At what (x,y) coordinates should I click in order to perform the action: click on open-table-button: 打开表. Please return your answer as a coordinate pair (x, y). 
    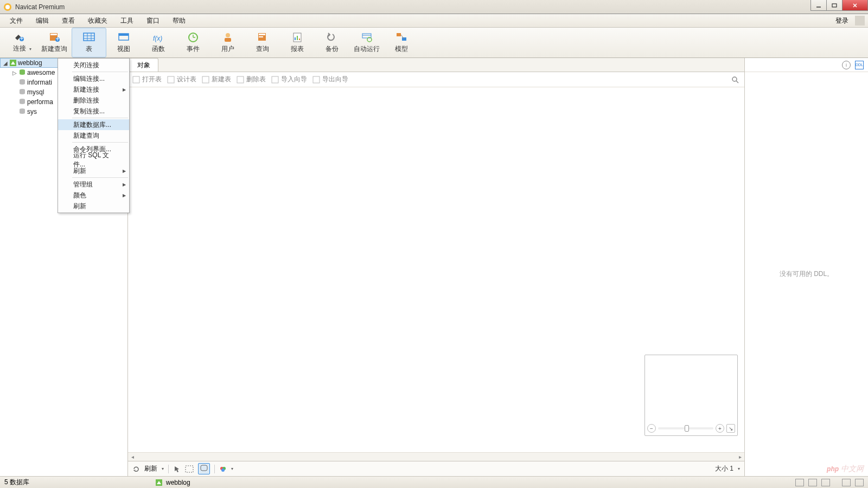
    Looking at the image, I should click on (147, 79).